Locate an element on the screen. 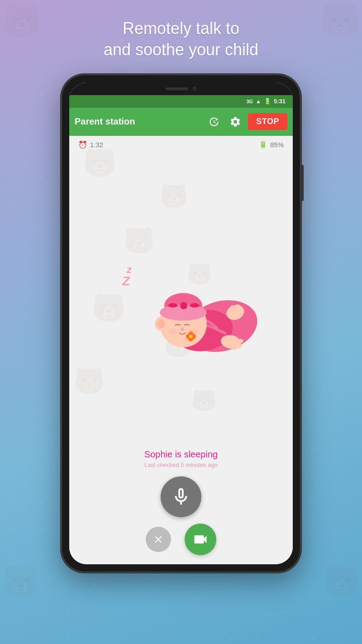  bear-decoration-bottom-right: 🐻 is located at coordinates (341, 582).